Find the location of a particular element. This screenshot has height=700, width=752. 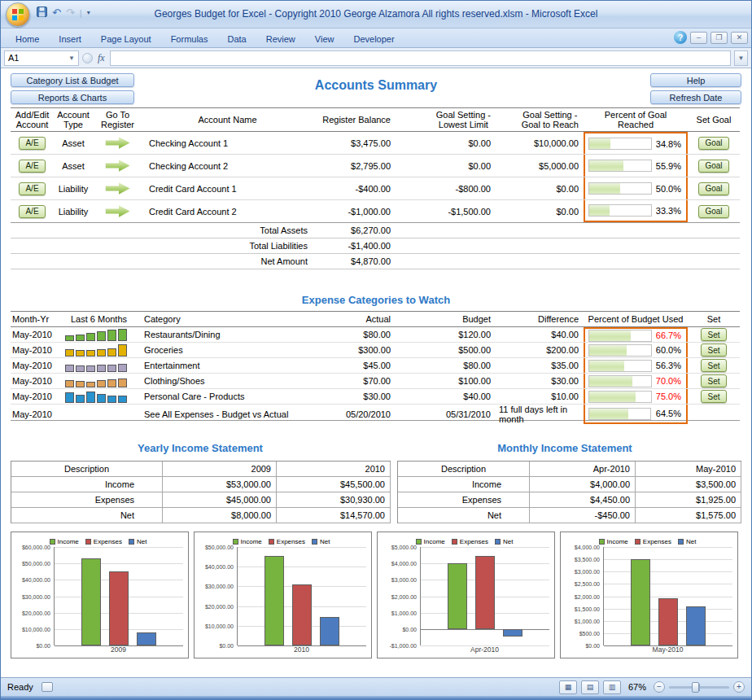

zoom-in-button: + is located at coordinates (739, 687).